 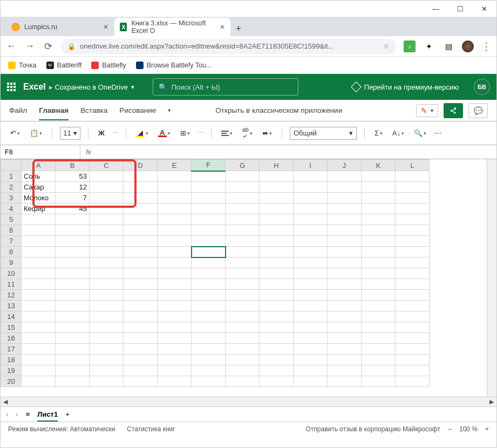 I want to click on cell-A19, so click(x=39, y=371).